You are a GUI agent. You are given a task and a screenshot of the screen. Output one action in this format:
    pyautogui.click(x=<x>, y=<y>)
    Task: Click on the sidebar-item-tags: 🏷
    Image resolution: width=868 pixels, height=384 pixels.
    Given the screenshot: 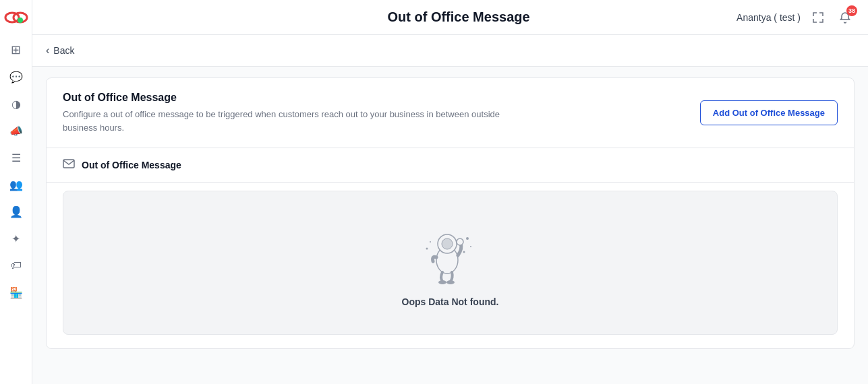 What is the action you would take?
    pyautogui.click(x=16, y=265)
    